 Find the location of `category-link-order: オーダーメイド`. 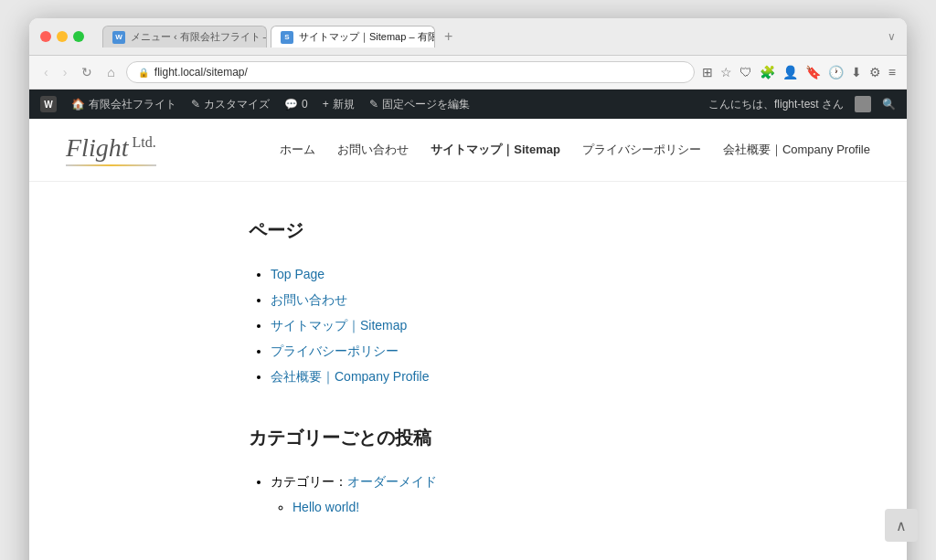

category-link-order: オーダーメイド is located at coordinates (392, 481).